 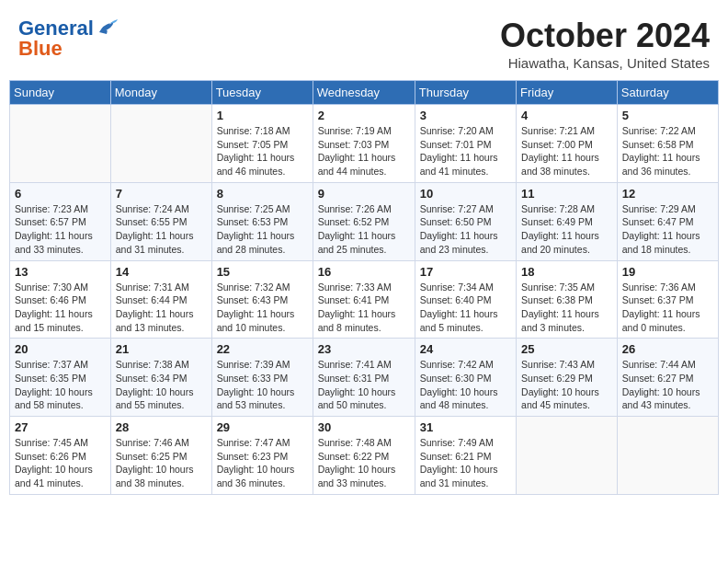 What do you see at coordinates (263, 427) in the screenshot?
I see `day-number: 29` at bounding box center [263, 427].